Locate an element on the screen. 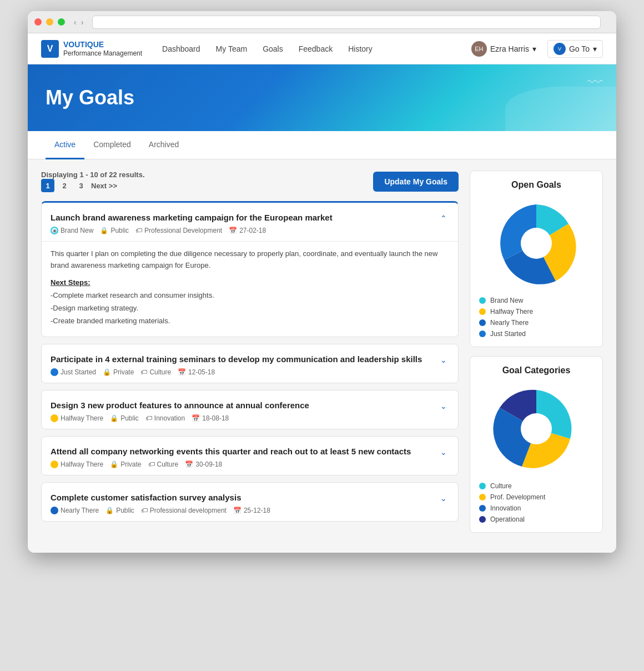 The height and width of the screenshot is (671, 644). goal-body: This quarter I plan on completing the du… is located at coordinates (250, 289).